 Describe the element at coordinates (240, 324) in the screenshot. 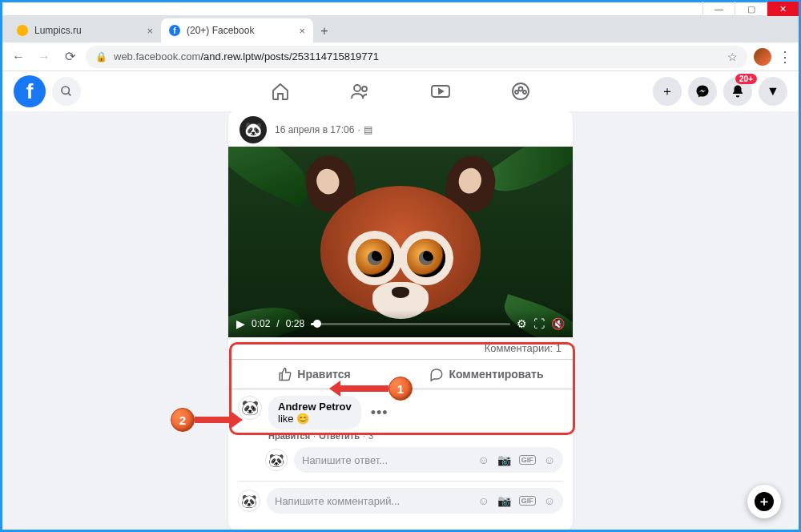

I see `play-button: ▶` at that location.